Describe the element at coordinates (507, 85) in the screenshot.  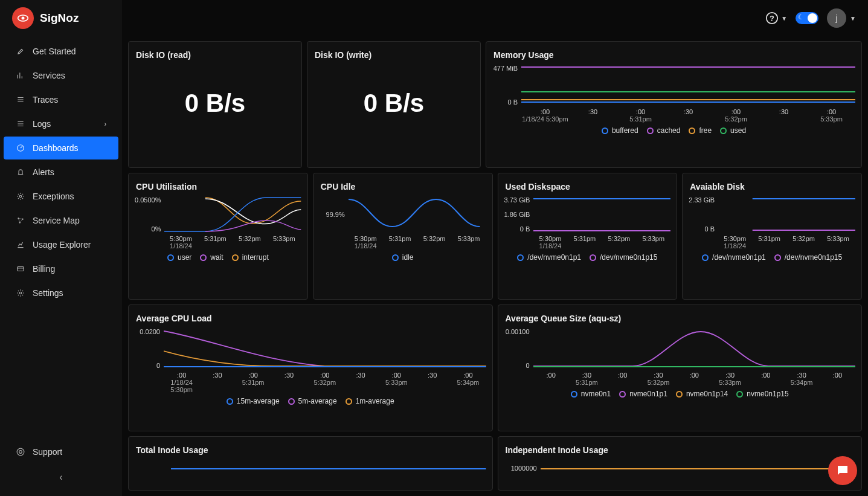
I see `y-axis: 477 MiB 0 B` at that location.